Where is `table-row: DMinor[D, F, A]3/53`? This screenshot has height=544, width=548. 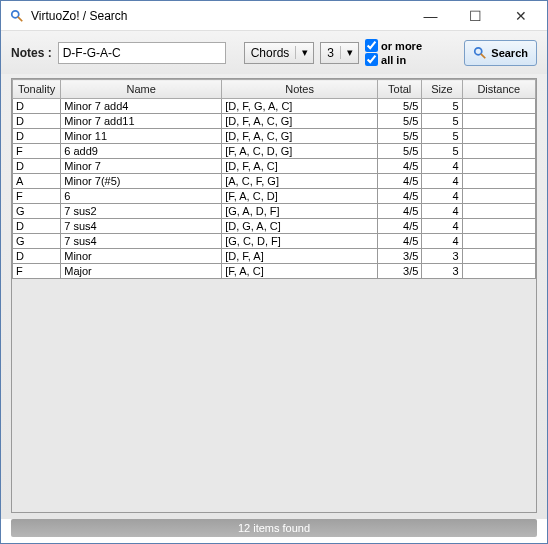
table-row: DMinor[D, F, A]3/53 is located at coordinates (274, 256).